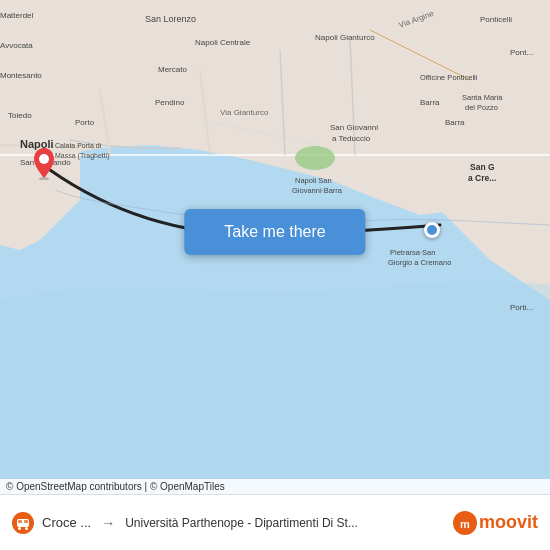  What do you see at coordinates (496, 20) in the screenshot?
I see `svg-text: Ponticelli` at bounding box center [496, 20].